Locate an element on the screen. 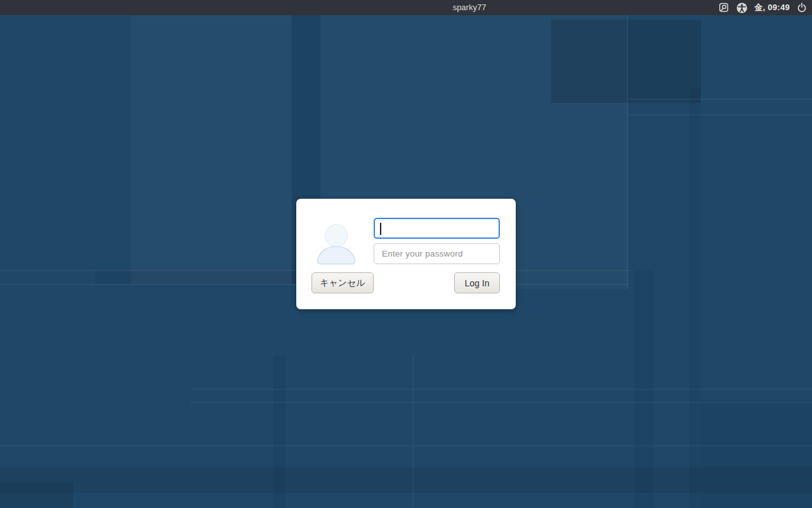  power-icon is located at coordinates (802, 8).